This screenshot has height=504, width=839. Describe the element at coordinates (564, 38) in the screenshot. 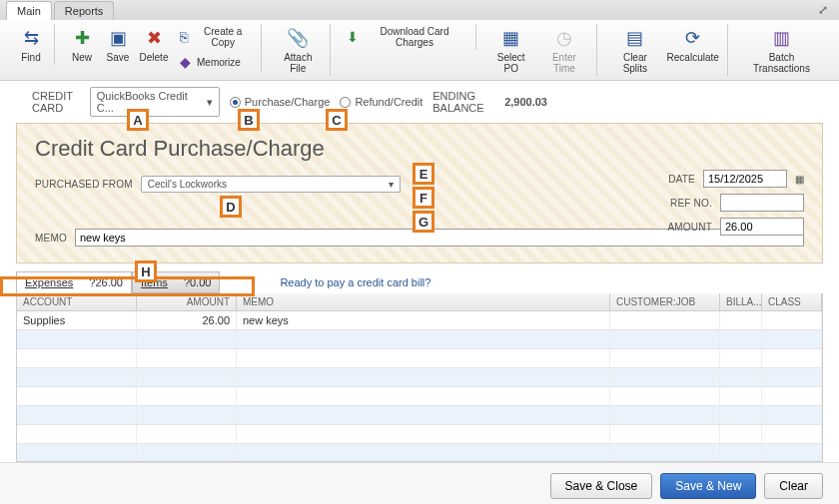

I see `clock-icon: ◷` at that location.